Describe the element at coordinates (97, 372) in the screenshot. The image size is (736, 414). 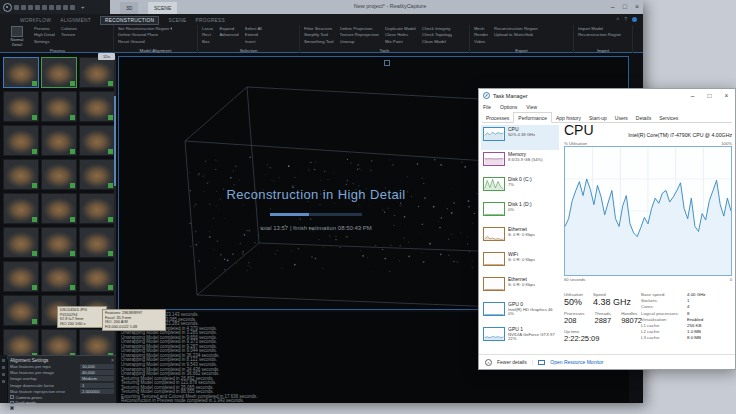
I see `setting-value: 40,000` at that location.